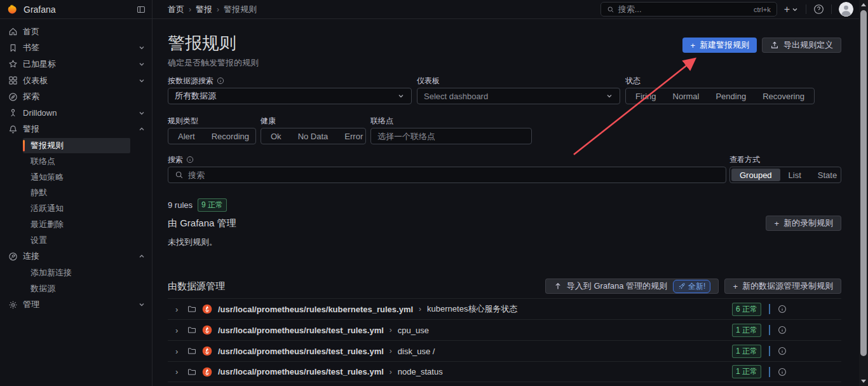  Describe the element at coordinates (818, 9) in the screenshot. I see `help-button` at that location.